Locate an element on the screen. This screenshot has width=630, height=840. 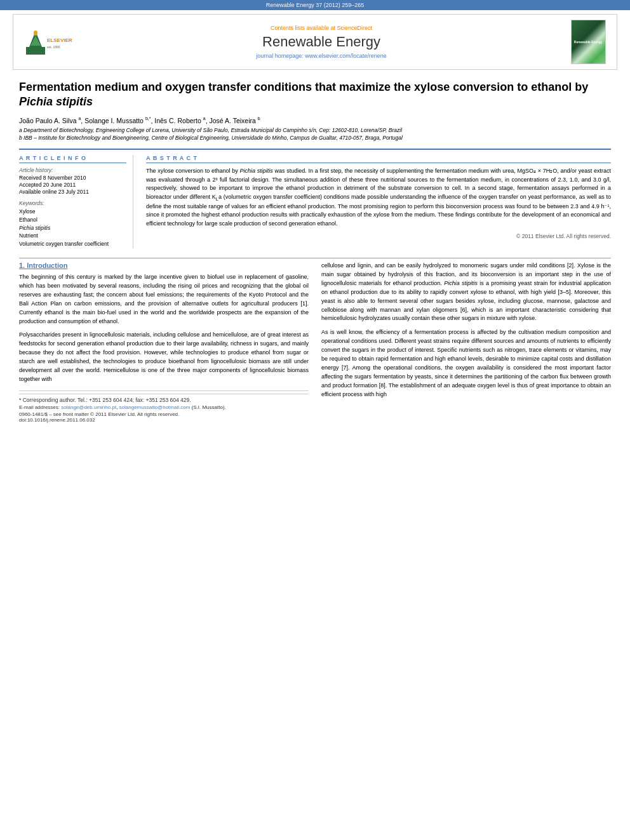
elsevier-logo-icon: ELSEVIER est. 1880 is located at coordinates (48, 42).